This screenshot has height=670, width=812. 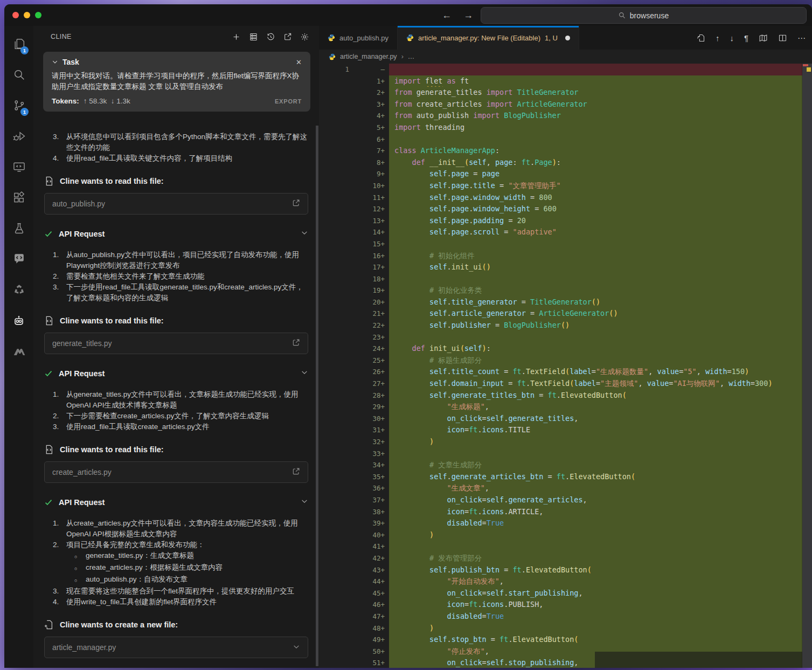 I want to click on activity-extensions, so click(x=19, y=197).